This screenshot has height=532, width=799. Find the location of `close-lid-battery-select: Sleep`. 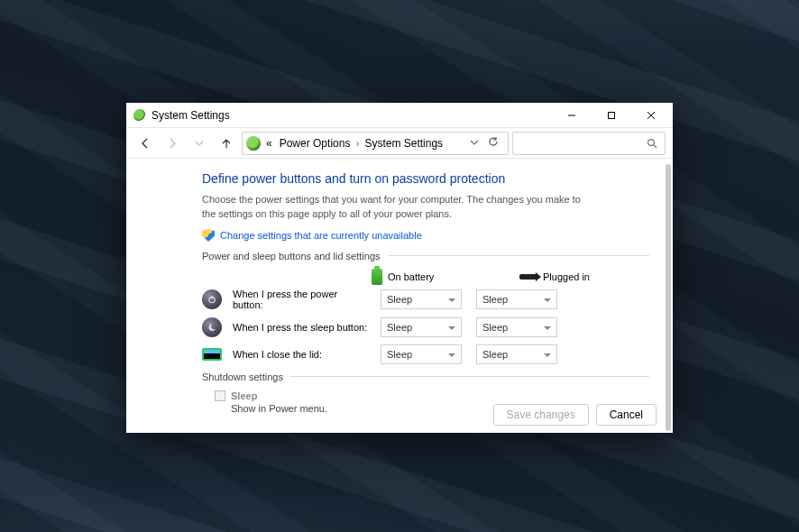

close-lid-battery-select: Sleep is located at coordinates (421, 354).